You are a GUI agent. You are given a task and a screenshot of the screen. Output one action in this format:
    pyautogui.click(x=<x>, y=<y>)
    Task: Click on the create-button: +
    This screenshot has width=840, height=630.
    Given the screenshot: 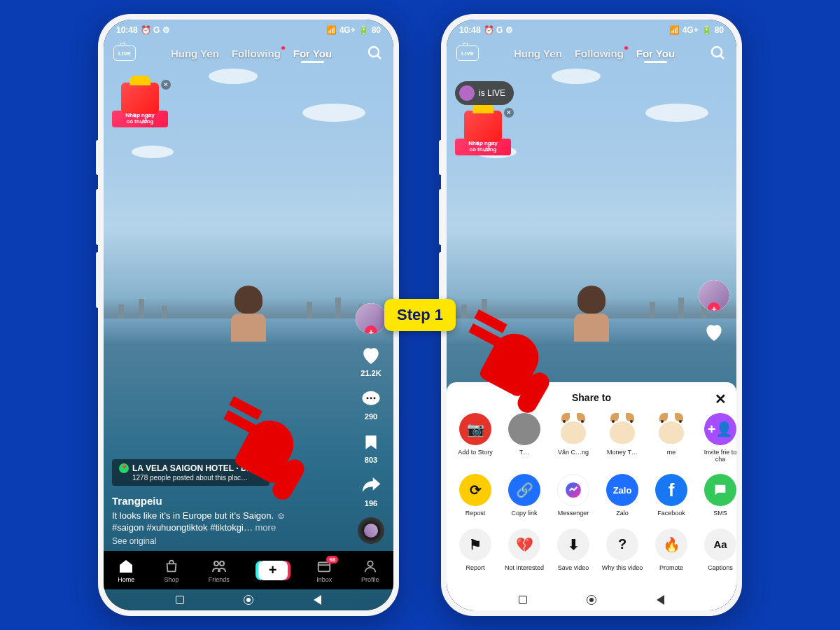 What is the action you would take?
    pyautogui.click(x=273, y=570)
    